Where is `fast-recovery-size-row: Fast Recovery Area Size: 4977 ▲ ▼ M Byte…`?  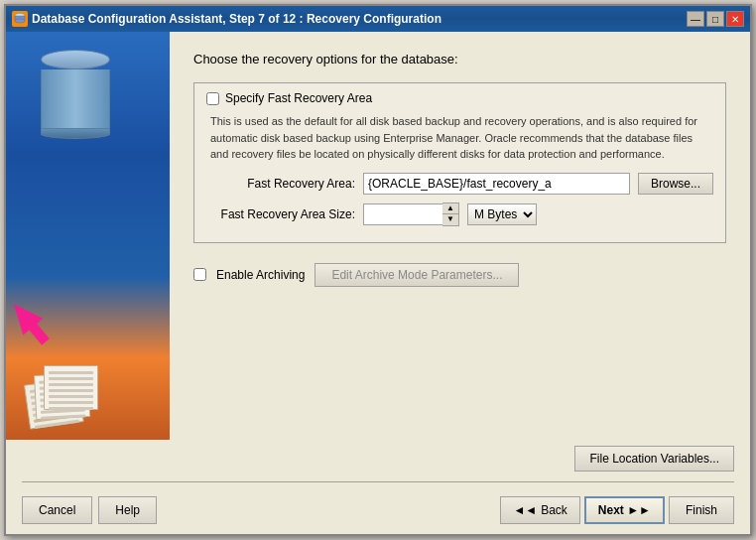
fast-recovery-size-row: Fast Recovery Area Size: 4977 ▲ ▼ M Byte… is located at coordinates (460, 214).